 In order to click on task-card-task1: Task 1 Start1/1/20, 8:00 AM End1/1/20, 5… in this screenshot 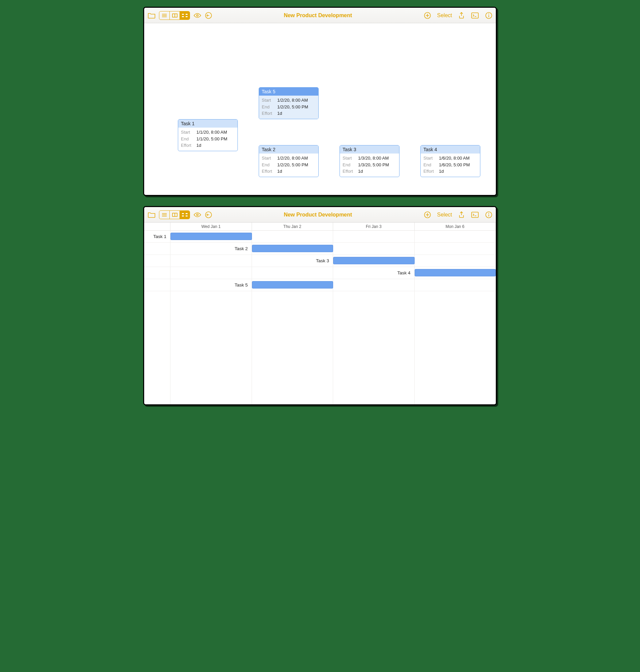, I will do `click(208, 135)`.